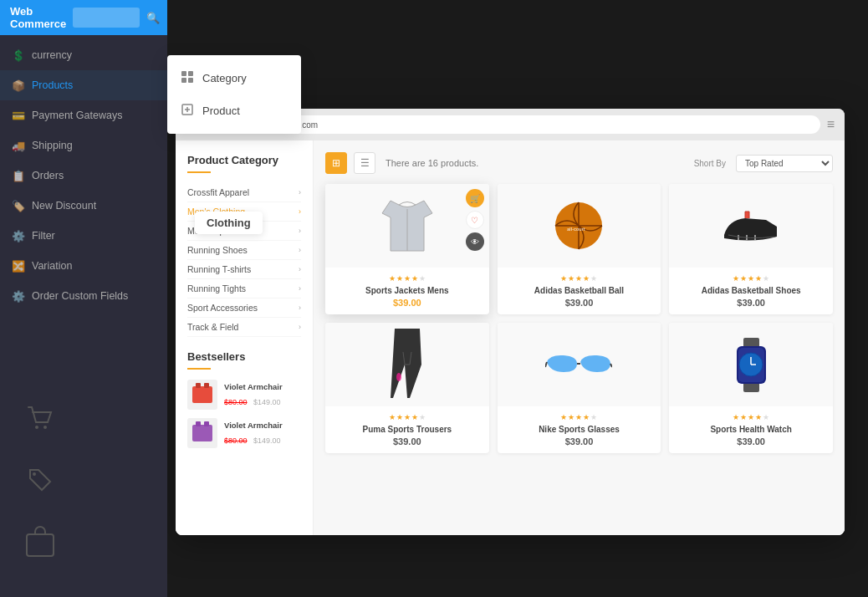 This screenshot has height=597, width=868. I want to click on product-info: ★★★★★ Adidas Basketball Shoes $39.00, so click(751, 291).